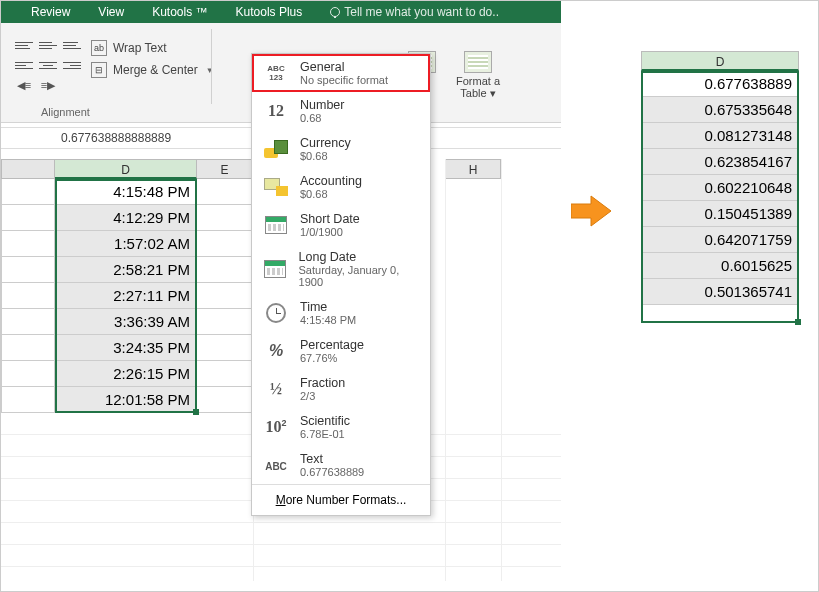 This screenshot has width=819, height=592. Describe the element at coordinates (720, 162) in the screenshot. I see `cell-d: 0.623854167` at that location.